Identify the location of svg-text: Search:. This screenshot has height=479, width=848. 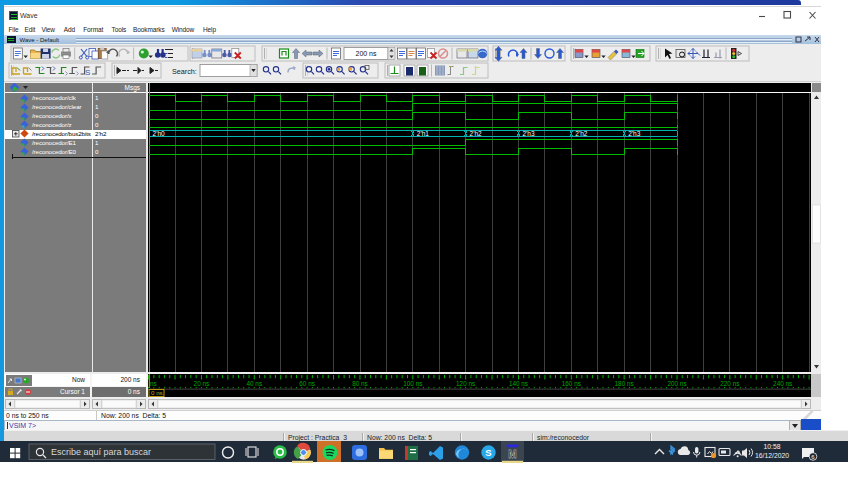
(184, 72).